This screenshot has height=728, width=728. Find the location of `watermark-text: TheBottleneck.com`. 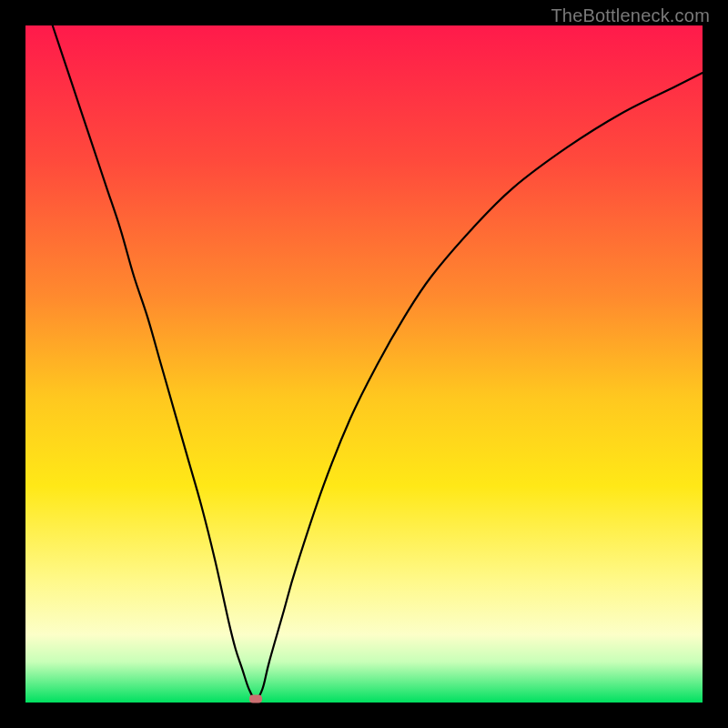

watermark-text: TheBottleneck.com is located at coordinates (630, 16).